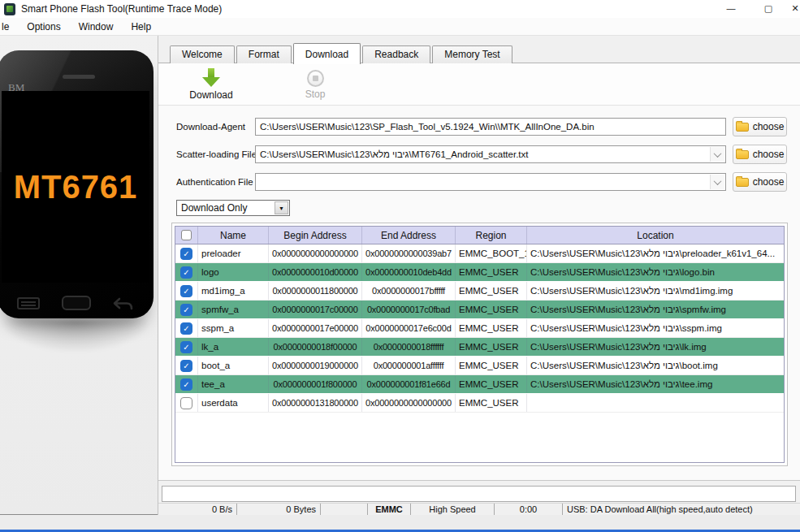  Describe the element at coordinates (717, 182) in the screenshot. I see `auth-file-dropdown` at that location.